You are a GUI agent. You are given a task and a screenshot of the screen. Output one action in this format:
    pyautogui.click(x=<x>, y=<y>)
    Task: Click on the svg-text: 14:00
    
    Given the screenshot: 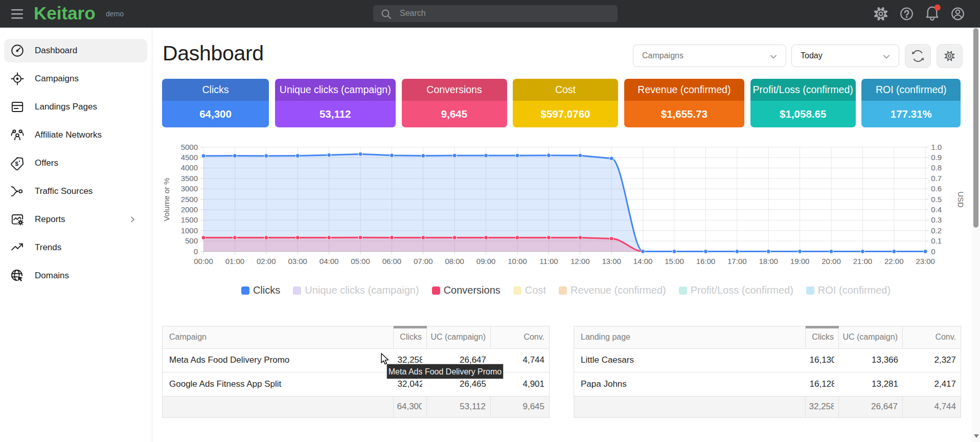 What is the action you would take?
    pyautogui.click(x=643, y=261)
    